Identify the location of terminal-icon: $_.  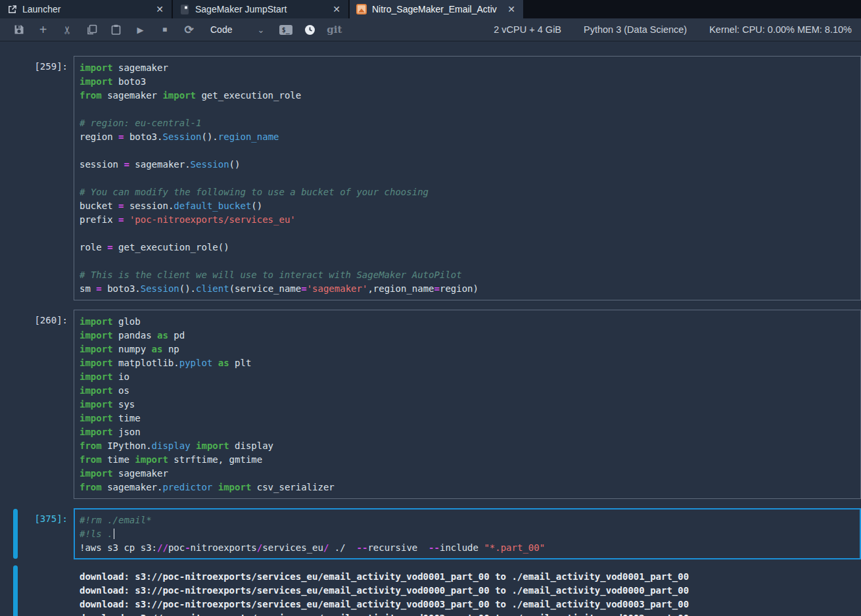
(285, 30).